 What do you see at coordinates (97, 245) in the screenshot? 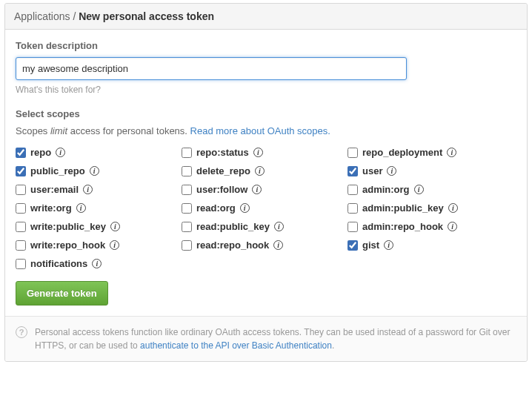
I see `scope-item-write-repo-hook: write:repo_hooki` at bounding box center [97, 245].